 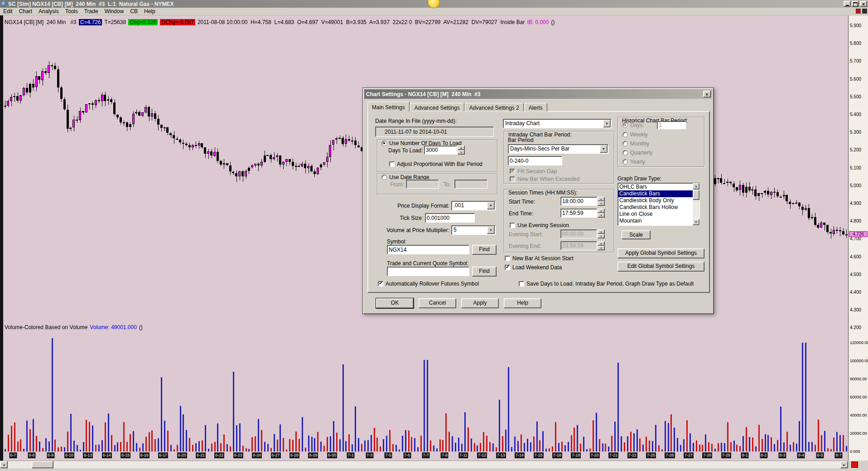 What do you see at coordinates (635, 135) in the screenshot?
I see `hist-weekly-radio: Weekly` at bounding box center [635, 135].